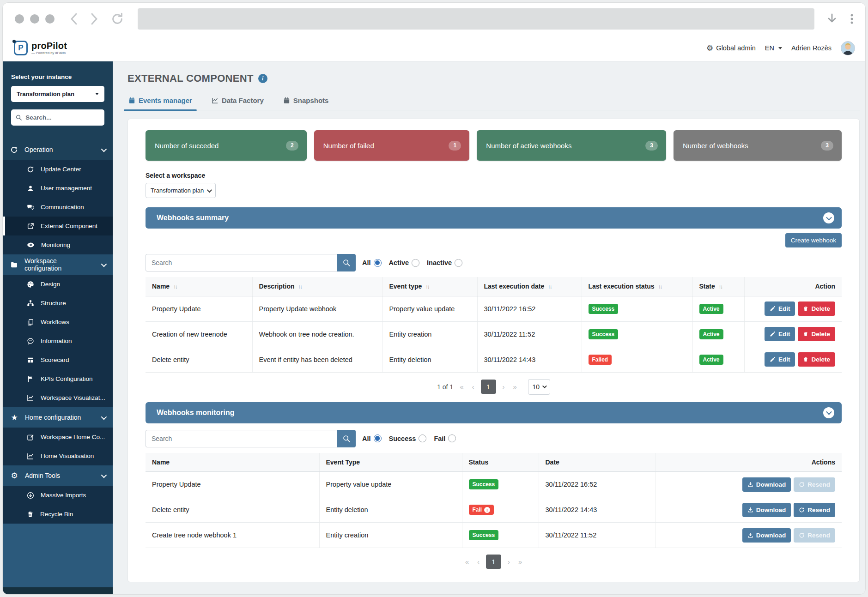  I want to click on summary-search-input, so click(241, 263).